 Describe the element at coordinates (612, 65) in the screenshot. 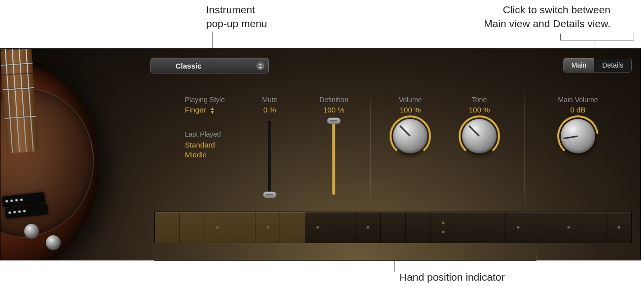

I see `view-details-button: Details` at that location.